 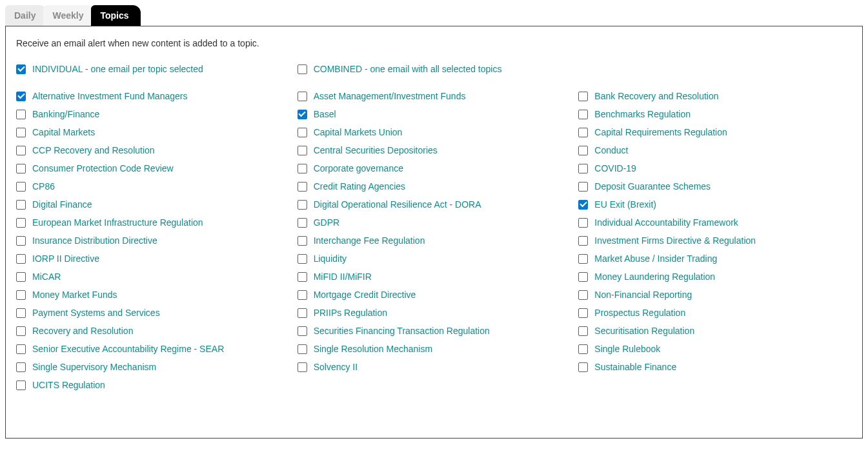 I want to click on topic-label: Single Supervisory Mechanism, so click(x=94, y=367).